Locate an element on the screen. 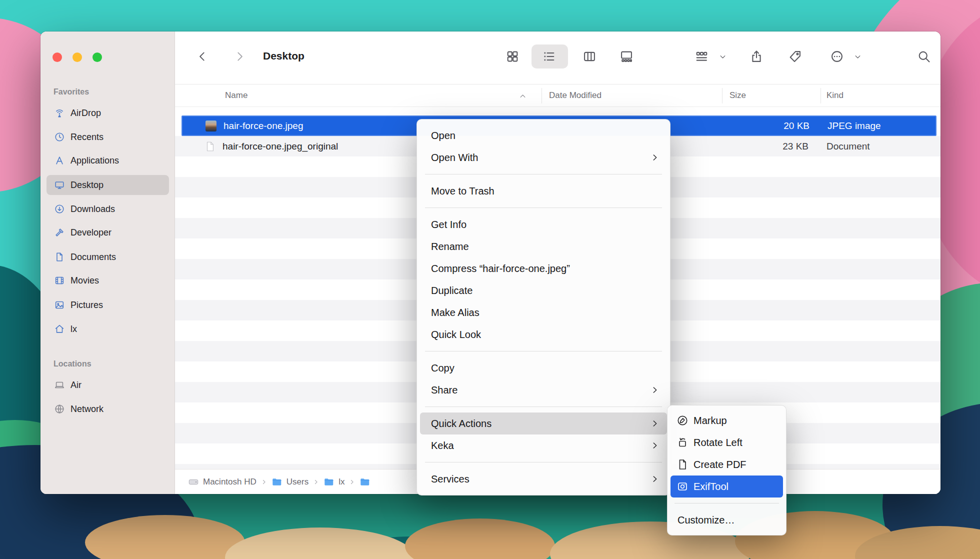 The width and height of the screenshot is (980, 559). sidebar-item-label: Desktop is located at coordinates (87, 185).